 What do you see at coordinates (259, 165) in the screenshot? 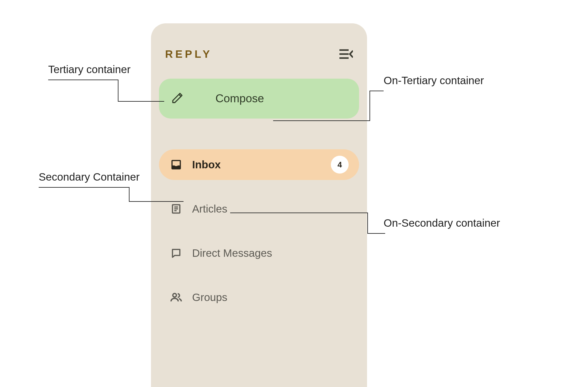
I see `nav-item-inbox: Inbox 4` at bounding box center [259, 165].